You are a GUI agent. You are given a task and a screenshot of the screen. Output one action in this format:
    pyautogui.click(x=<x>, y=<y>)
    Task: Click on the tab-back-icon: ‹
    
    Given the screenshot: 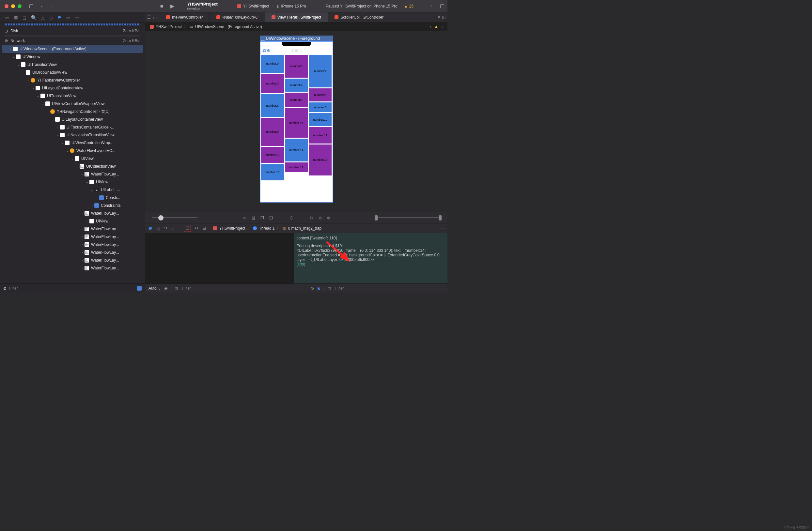 What is the action you would take?
    pyautogui.click(x=154, y=17)
    